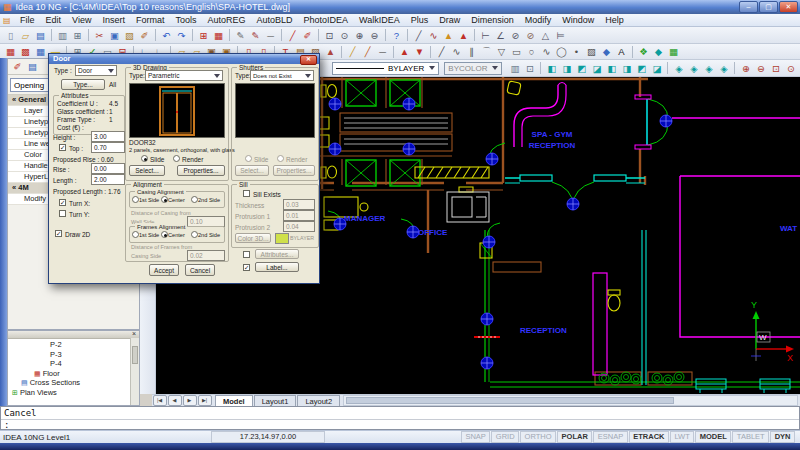  I want to click on status-toggle: ETRACK, so click(649, 437).